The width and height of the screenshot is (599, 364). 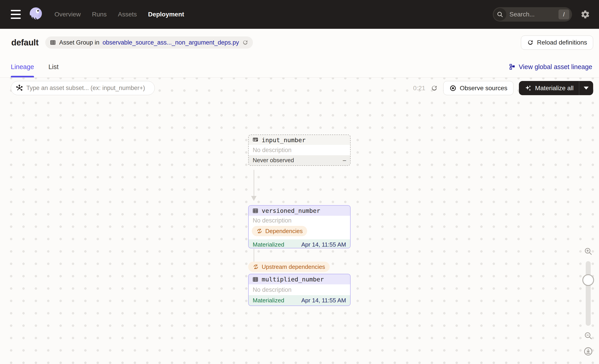 I want to click on menu-icon, so click(x=17, y=15).